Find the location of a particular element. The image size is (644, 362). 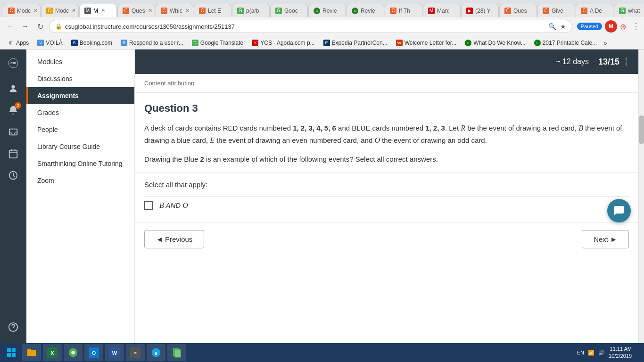

bookmark-voila-label: VOILÀ is located at coordinates (54, 43).